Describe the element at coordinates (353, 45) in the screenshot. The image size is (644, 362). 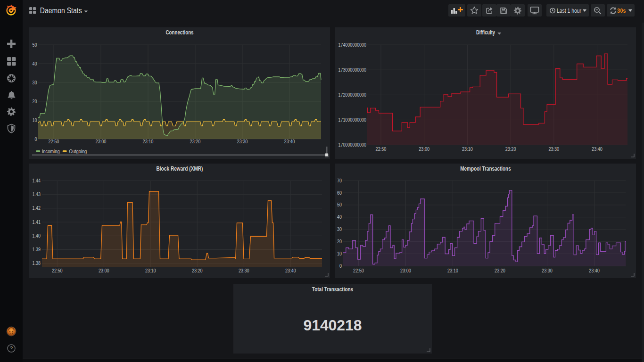
I see `svg-text: 174000000000` at that location.